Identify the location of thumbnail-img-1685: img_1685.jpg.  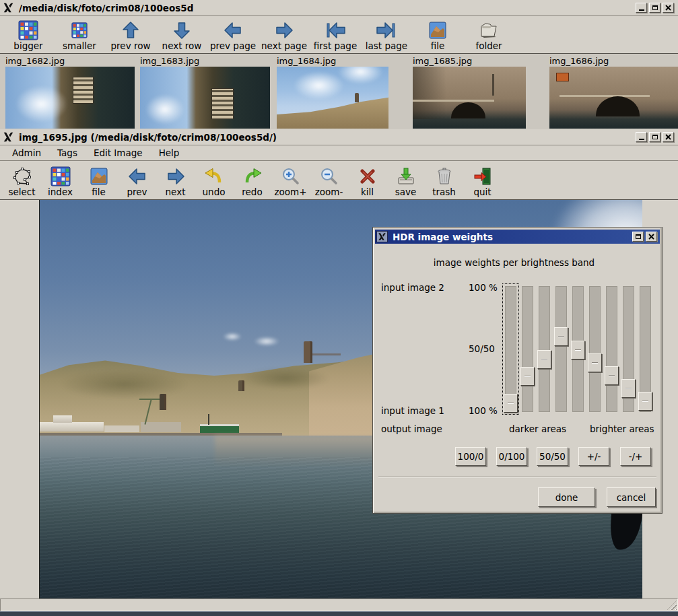
(469, 92).